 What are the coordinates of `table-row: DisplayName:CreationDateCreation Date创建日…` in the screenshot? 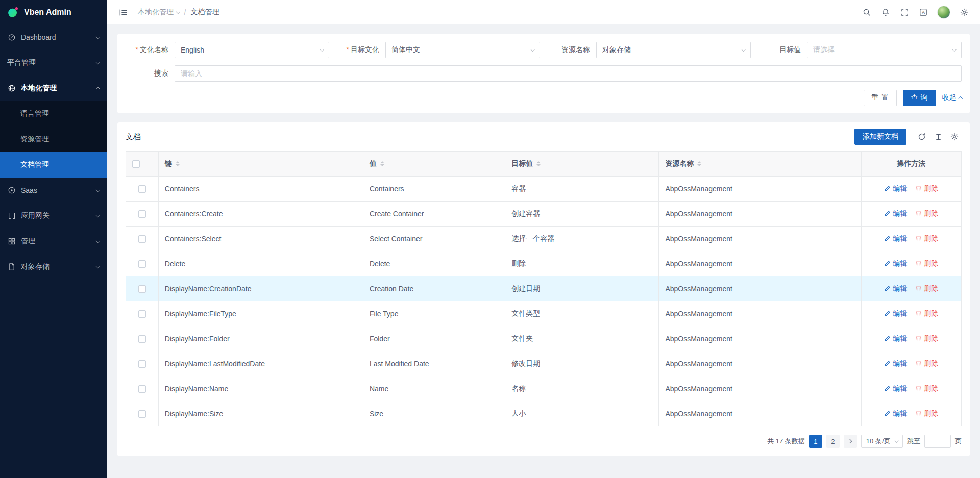 It's located at (544, 289).